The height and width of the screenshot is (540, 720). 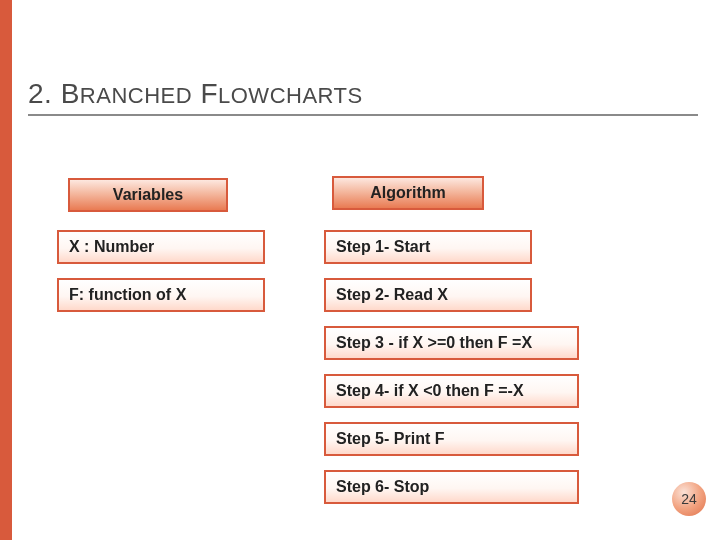 What do you see at coordinates (434, 343) in the screenshot?
I see `step-3-label: Step 3 - if X >=0 then F =X` at bounding box center [434, 343].